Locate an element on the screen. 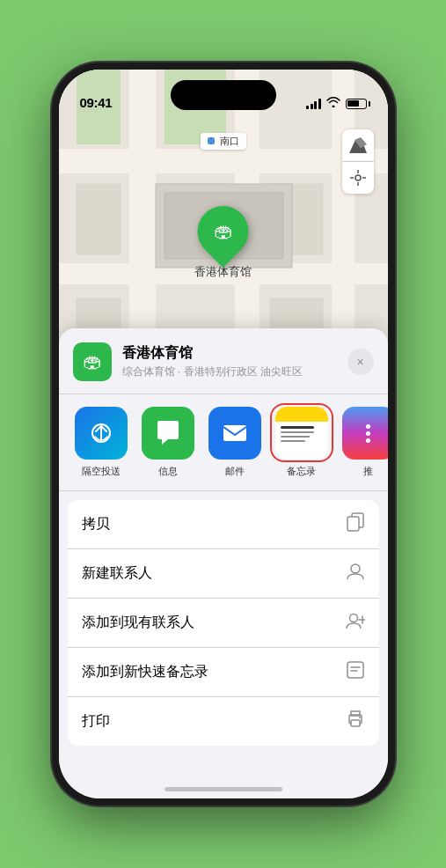 The width and height of the screenshot is (446, 868). signal-bars-icon is located at coordinates (313, 104).